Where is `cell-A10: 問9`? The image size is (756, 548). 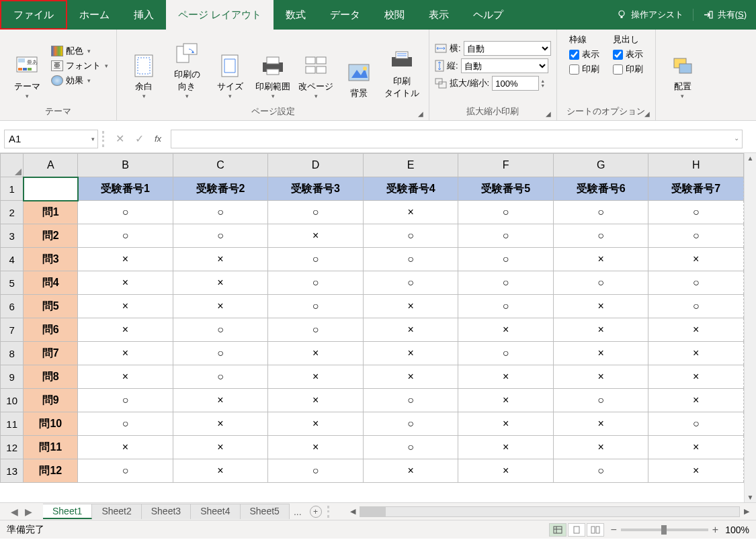
cell-A10: 問9 is located at coordinates (51, 400).